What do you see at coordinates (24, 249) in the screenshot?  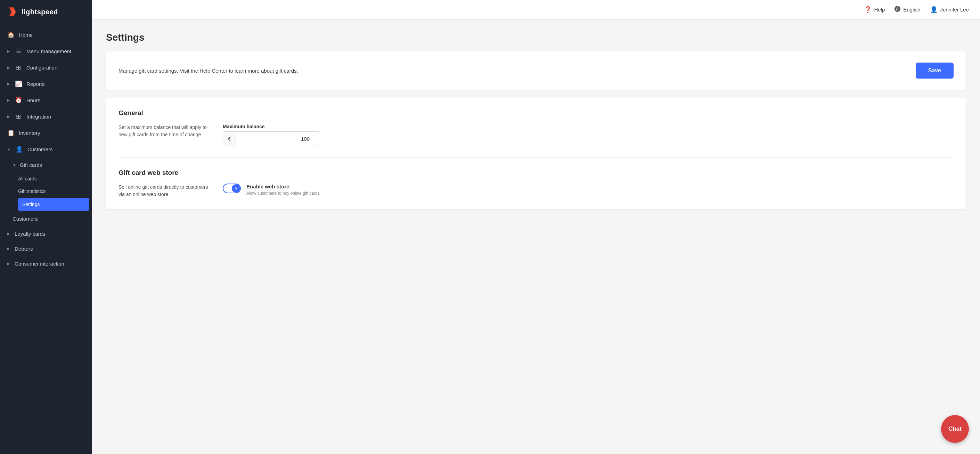 I see `sidebar-item-debtors-label: Debtors` at bounding box center [24, 249].